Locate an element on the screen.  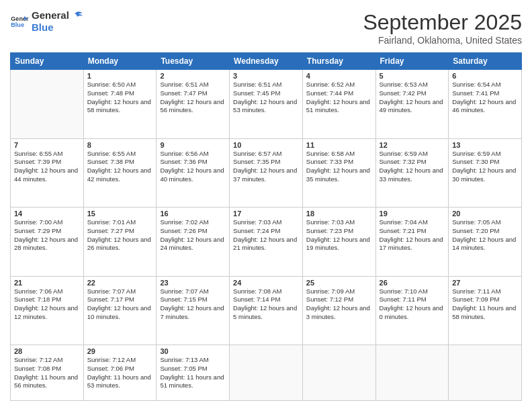
day-info: Sunrise: 7:01 AM Sunset: 7:27 PM Dayligh… is located at coordinates (120, 235).